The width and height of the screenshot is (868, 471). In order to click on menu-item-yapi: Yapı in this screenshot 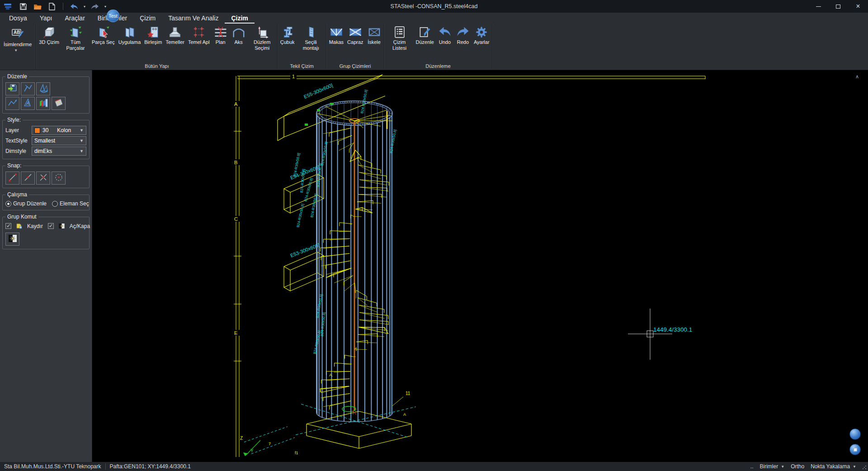, I will do `click(46, 19)`.